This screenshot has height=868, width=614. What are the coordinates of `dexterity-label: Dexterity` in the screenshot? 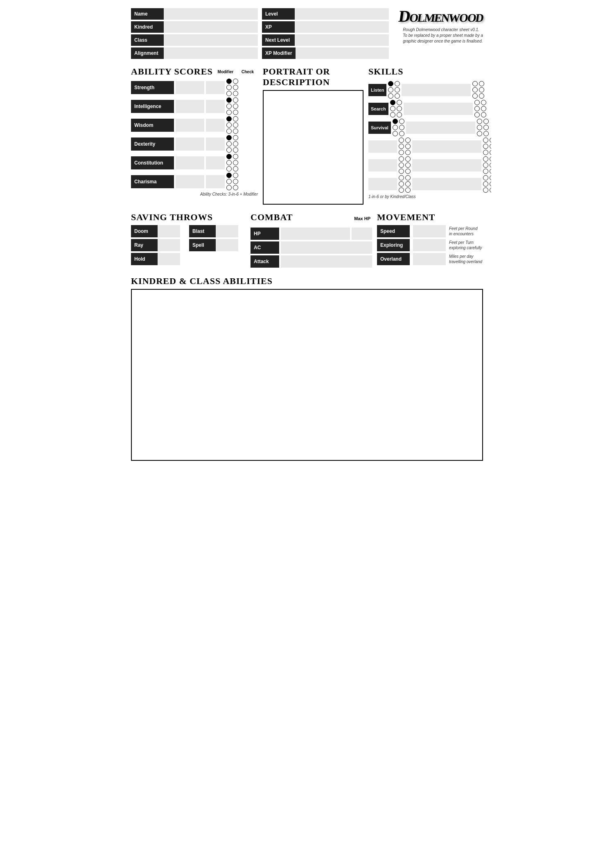 It's located at (152, 144).